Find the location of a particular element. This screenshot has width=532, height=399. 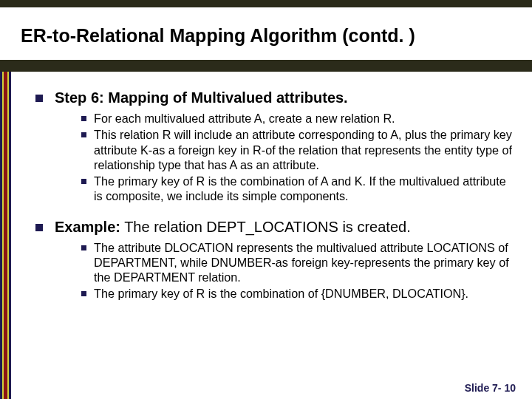

slide-title: ER-to-Relational Mapping Algorithm (cont… is located at coordinates (266, 34).